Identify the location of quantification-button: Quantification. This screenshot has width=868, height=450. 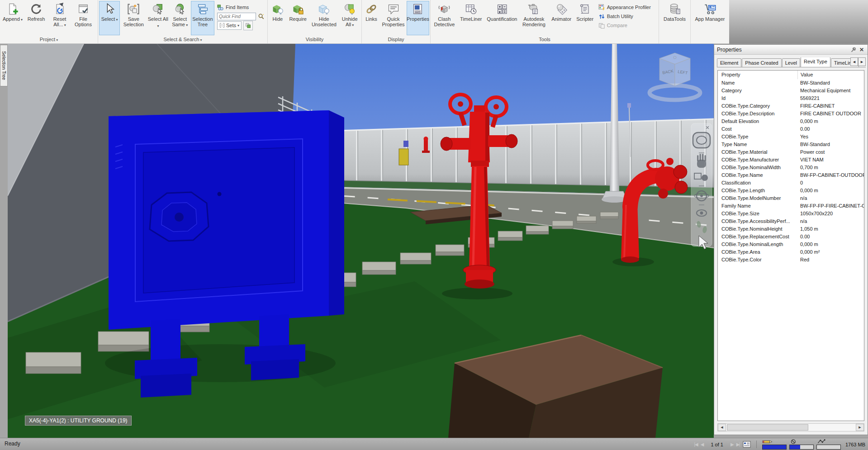
(502, 18).